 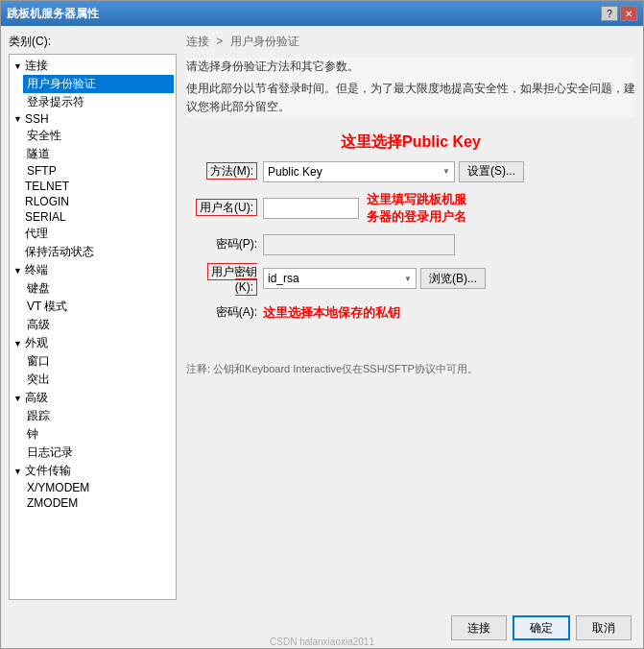 What do you see at coordinates (98, 307) in the screenshot?
I see `tree-item-vt-mode: VT 模式` at bounding box center [98, 307].